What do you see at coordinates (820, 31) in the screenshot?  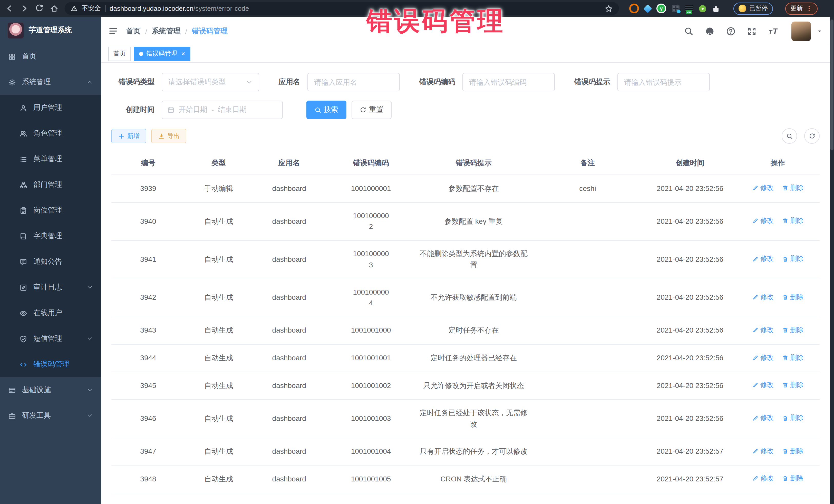 I see `avatar-caret-icon` at bounding box center [820, 31].